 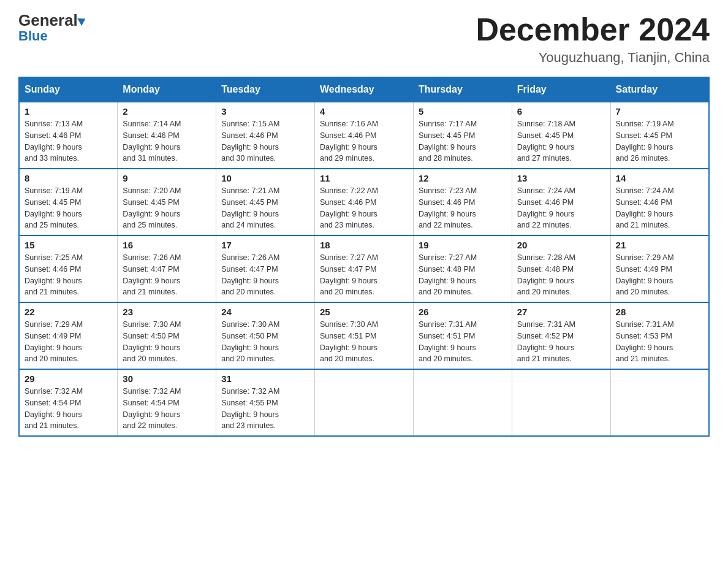 I want to click on day-info: Sunrise: 7:13 AMSunset: 4:46 PMDaylight:…, so click(x=54, y=141).